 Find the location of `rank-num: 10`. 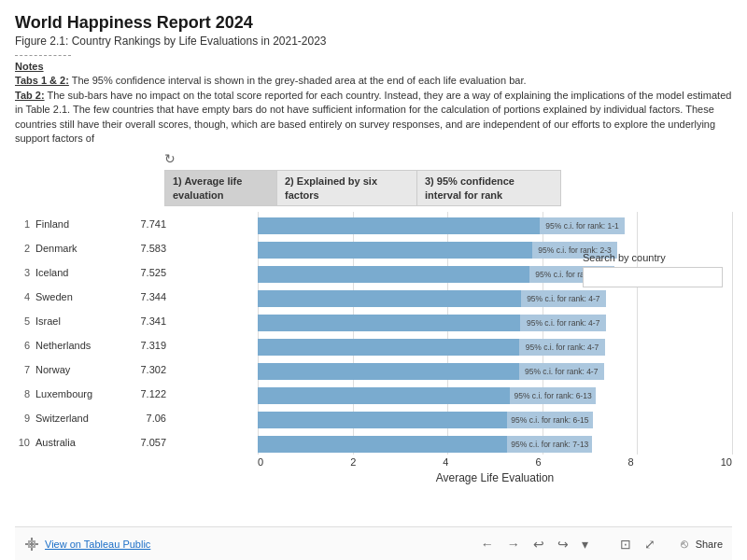

rank-num: 10 is located at coordinates (25, 442).